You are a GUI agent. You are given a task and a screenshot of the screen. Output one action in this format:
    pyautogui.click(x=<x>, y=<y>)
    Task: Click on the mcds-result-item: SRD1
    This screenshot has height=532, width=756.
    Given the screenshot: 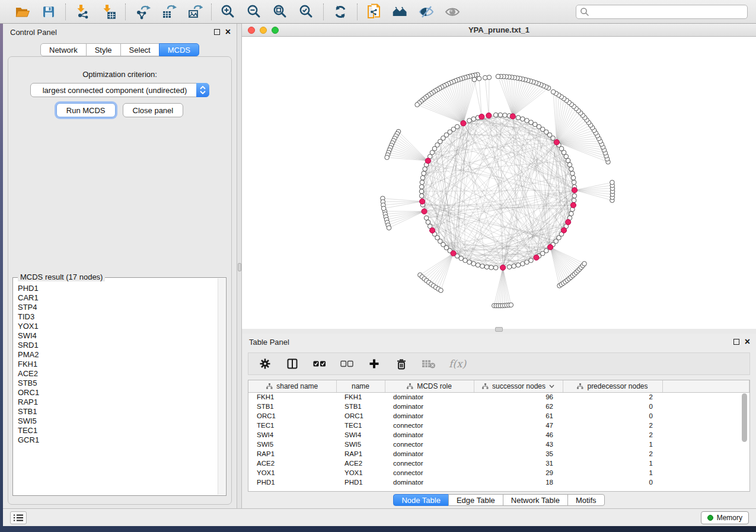 What is the action you would take?
    pyautogui.click(x=117, y=345)
    